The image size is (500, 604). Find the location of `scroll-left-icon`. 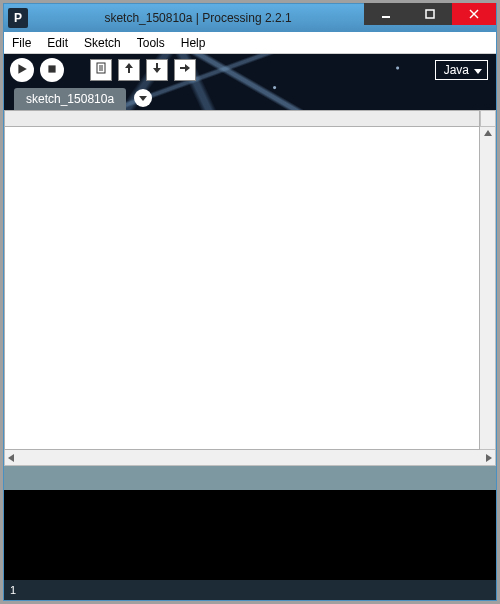

scroll-left-icon is located at coordinates (11, 458).